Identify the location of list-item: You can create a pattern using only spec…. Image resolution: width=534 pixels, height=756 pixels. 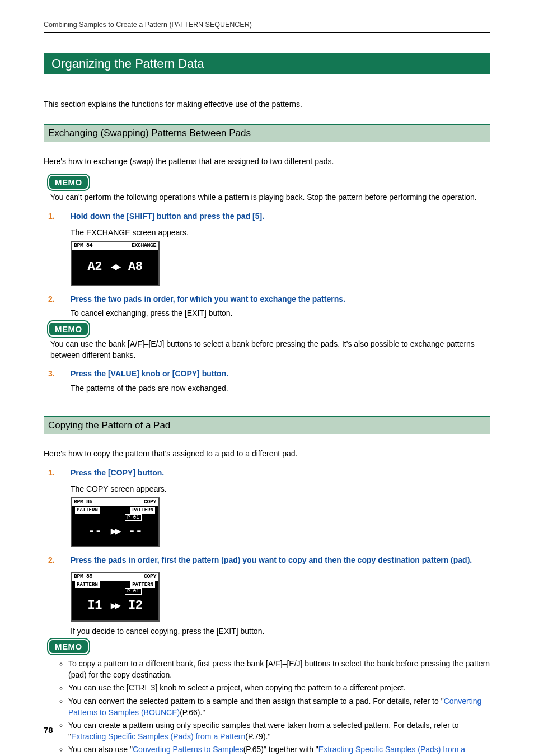
(279, 731).